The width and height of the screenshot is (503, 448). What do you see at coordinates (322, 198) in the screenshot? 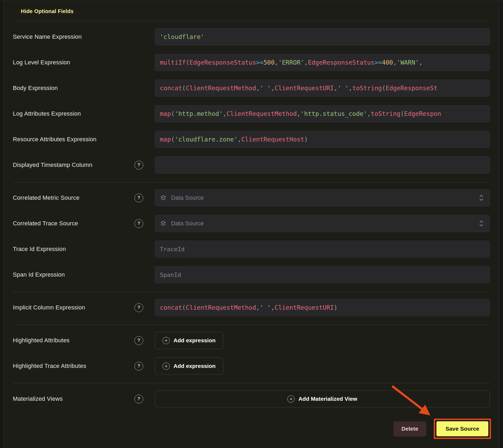
I see `correlated-metric-source-select: Data Source` at bounding box center [322, 198].